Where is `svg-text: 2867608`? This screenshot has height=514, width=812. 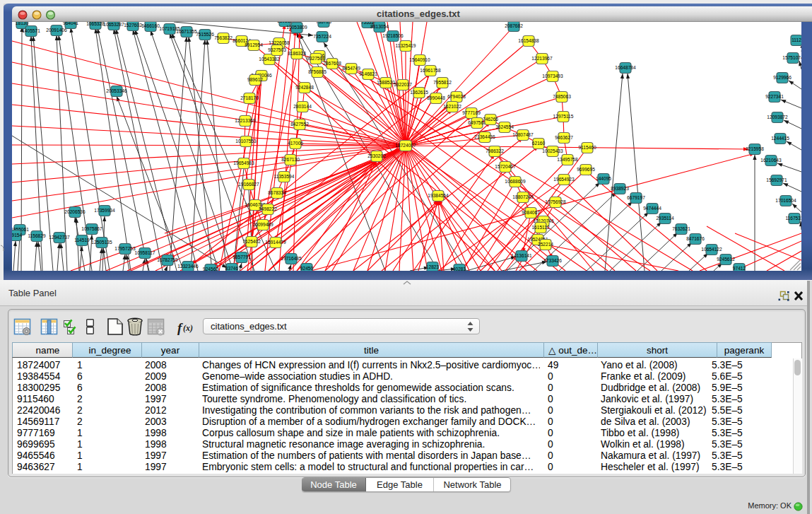 svg-text: 2867608 is located at coordinates (332, 64).